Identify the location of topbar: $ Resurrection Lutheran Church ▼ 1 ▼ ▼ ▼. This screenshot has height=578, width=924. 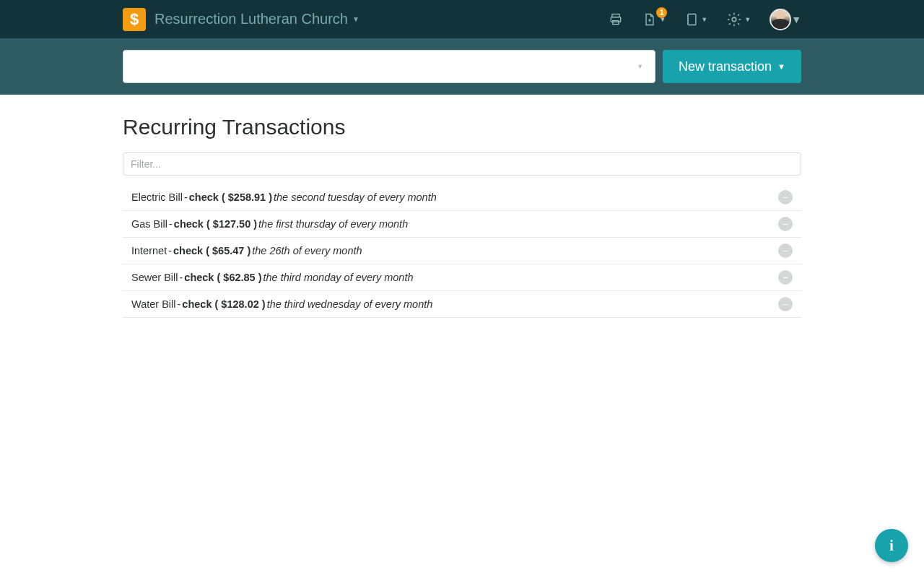
(462, 19).